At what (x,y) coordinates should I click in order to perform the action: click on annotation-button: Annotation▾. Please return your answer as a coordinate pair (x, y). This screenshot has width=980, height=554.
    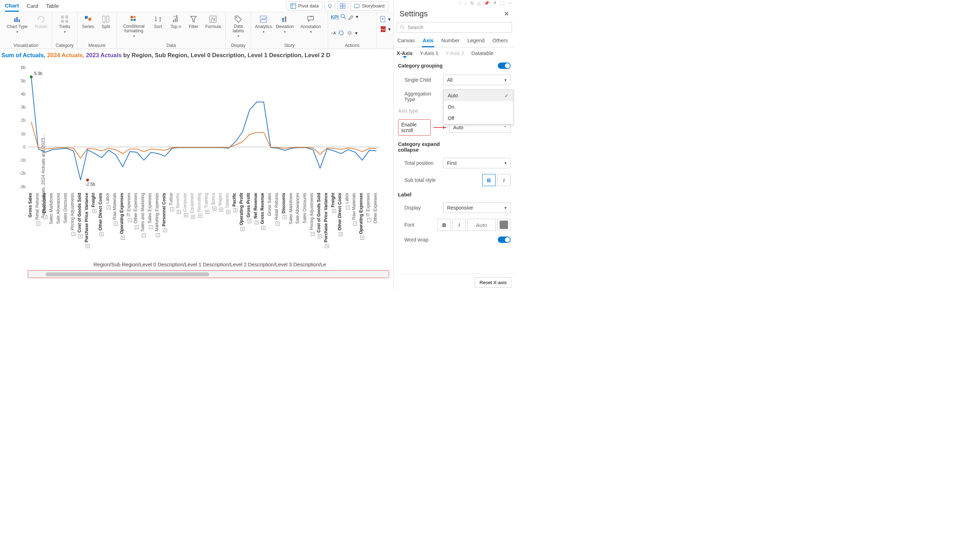
    Looking at the image, I should click on (310, 24).